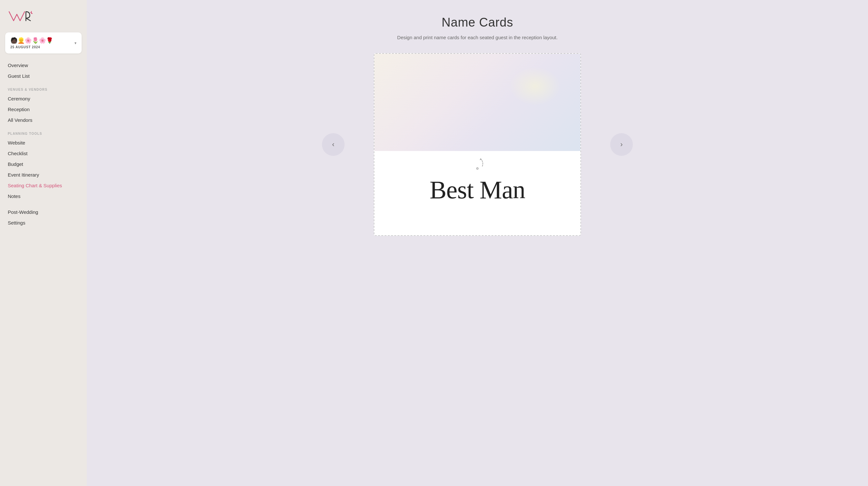 The image size is (868, 486). What do you see at coordinates (43, 163) in the screenshot?
I see `planning-tools-nav: PLANNING TOOLS Website Checklist Budget …` at bounding box center [43, 163].